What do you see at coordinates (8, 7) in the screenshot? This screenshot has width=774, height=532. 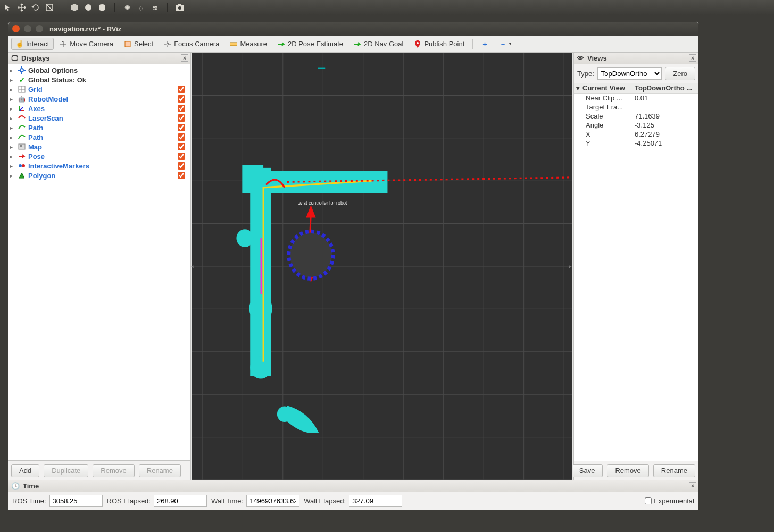 I see `cursor-icon` at bounding box center [8, 7].